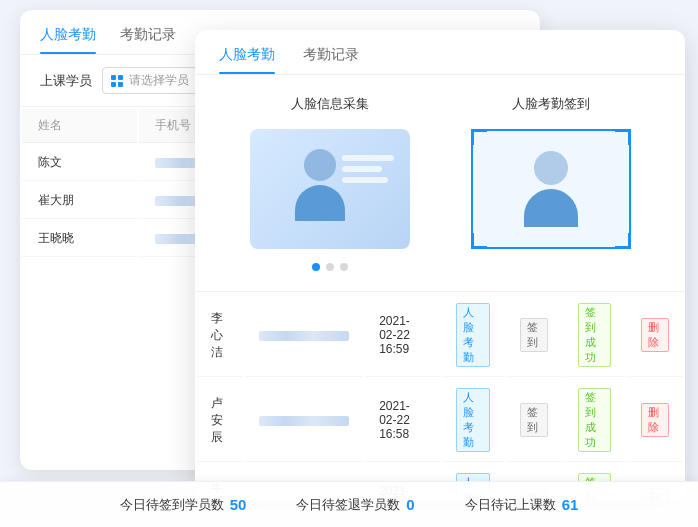 Image resolution: width=698 pixels, height=527 pixels. Describe the element at coordinates (368, 169) in the screenshot. I see `id-lines` at that location.